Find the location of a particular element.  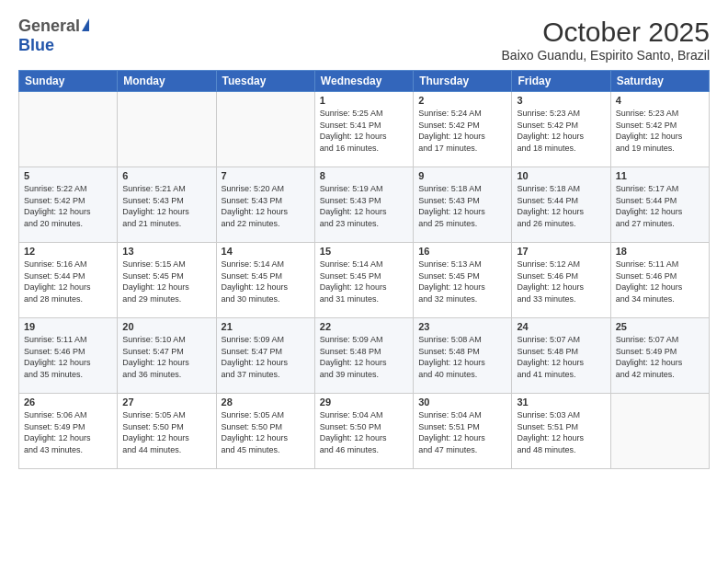

day-cell-2-5: 9Sunrise: 5:18 AM Sunset: 5:43 PM Daylig… is located at coordinates (463, 205).